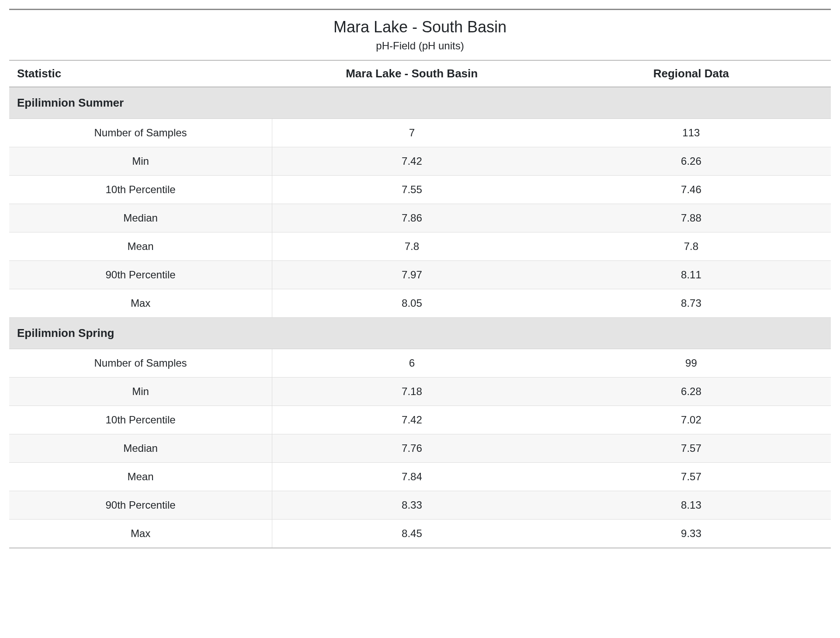 The width and height of the screenshot is (840, 638). Describe the element at coordinates (691, 364) in the screenshot. I see `cell-regional: 99` at that location.